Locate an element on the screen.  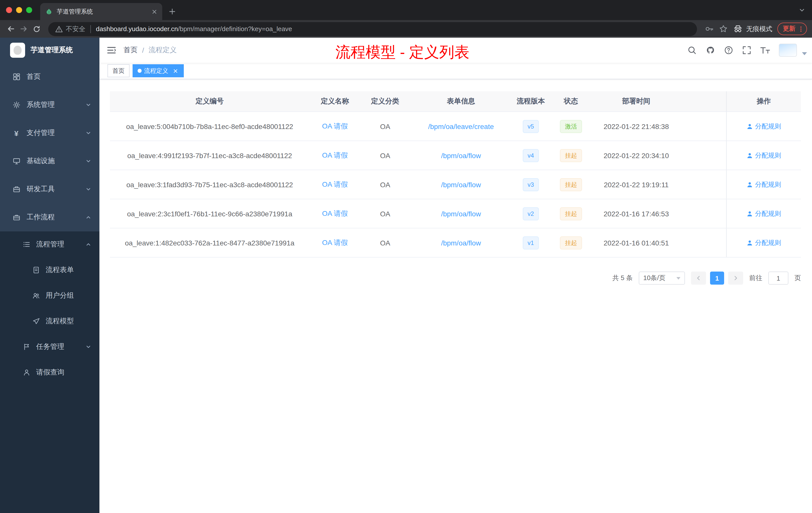
sidebar-item-process-management: 流程管理 is located at coordinates (50, 244).